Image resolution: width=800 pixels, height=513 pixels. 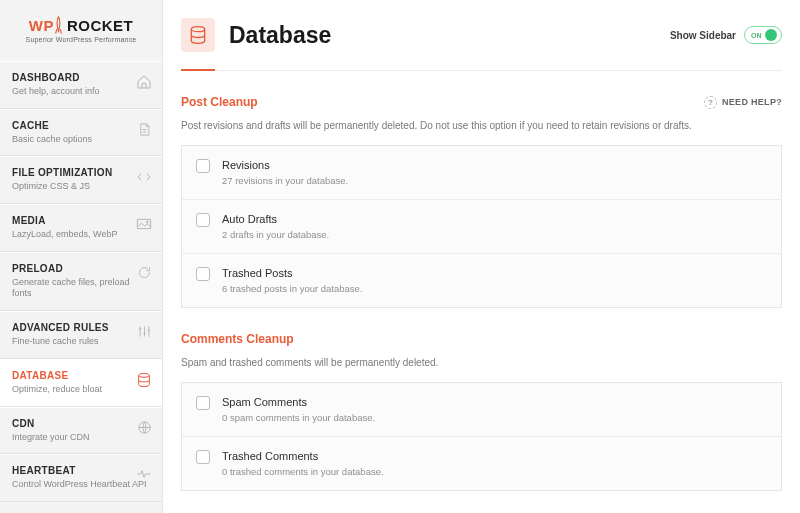 What do you see at coordinates (298, 402) in the screenshot?
I see `option-title: Spam Comments` at bounding box center [298, 402].